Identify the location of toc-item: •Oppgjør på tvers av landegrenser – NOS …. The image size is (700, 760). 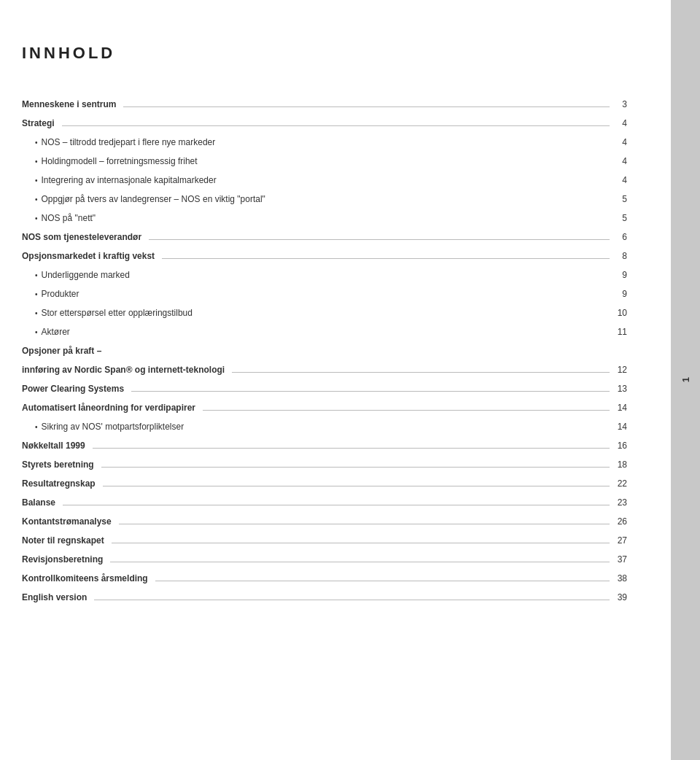
(324, 203).